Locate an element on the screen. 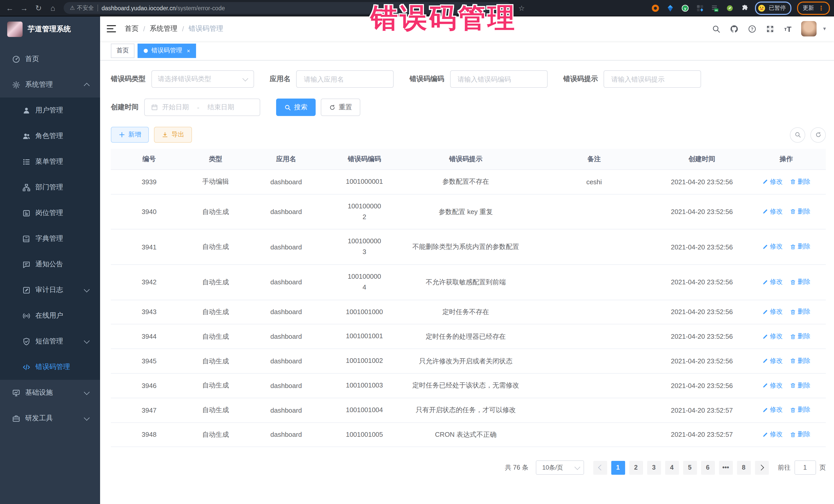  sidebar-item-研发工具: 研发工具 is located at coordinates (50, 418).